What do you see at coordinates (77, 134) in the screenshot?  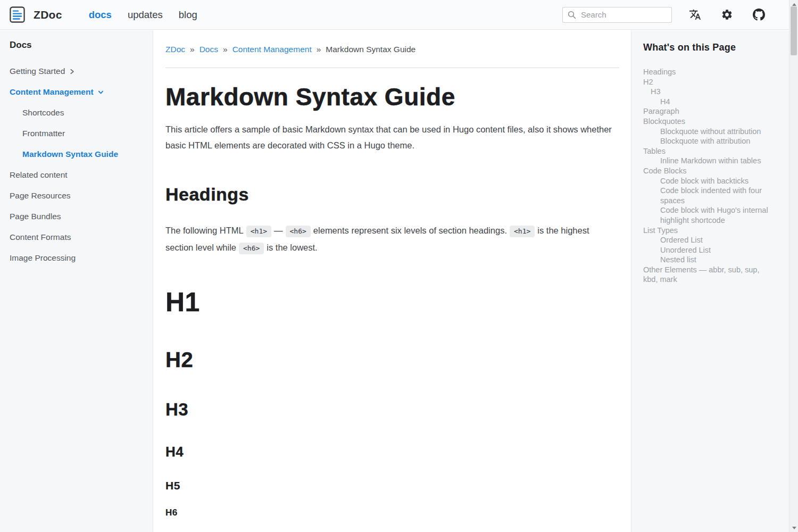 I see `sidebar-item-frontmatter: Frontmatter` at bounding box center [77, 134].